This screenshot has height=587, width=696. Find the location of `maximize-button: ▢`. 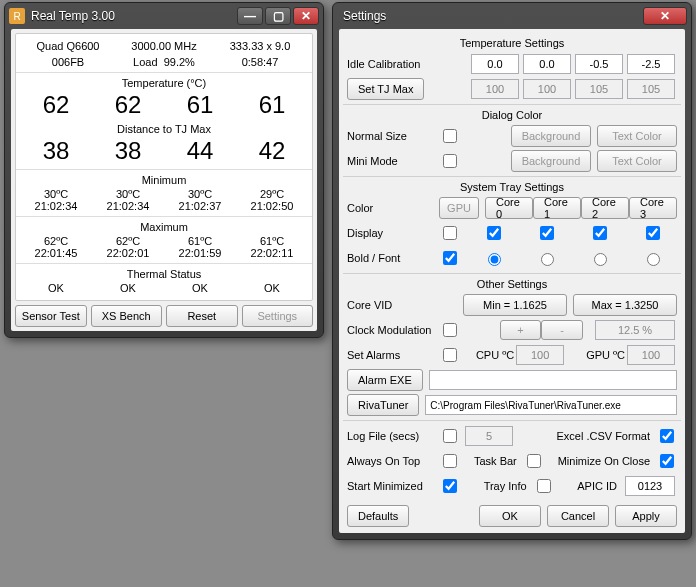

maximize-button: ▢ is located at coordinates (278, 16).